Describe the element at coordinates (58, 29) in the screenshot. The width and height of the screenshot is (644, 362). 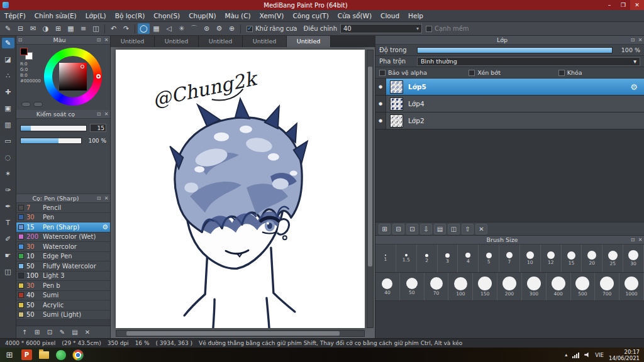
I see `grid-icon: ⊞` at that location.